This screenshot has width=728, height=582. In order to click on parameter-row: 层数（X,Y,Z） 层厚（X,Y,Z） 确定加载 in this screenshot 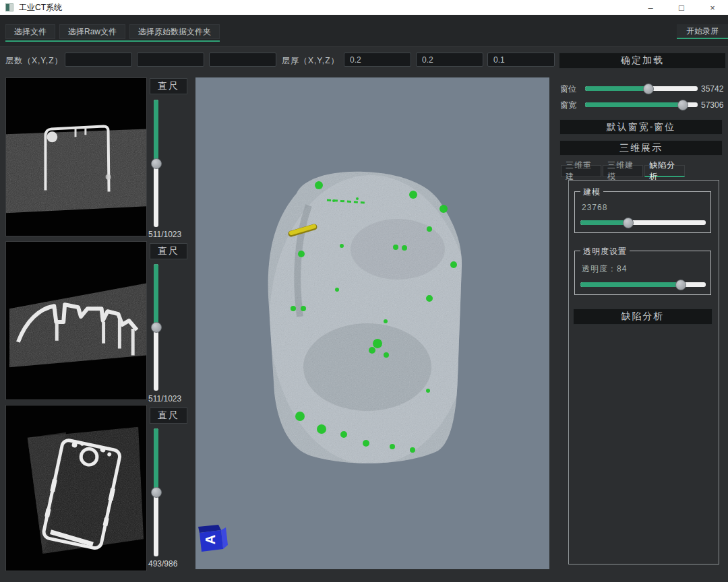, I will do `click(364, 61)`.